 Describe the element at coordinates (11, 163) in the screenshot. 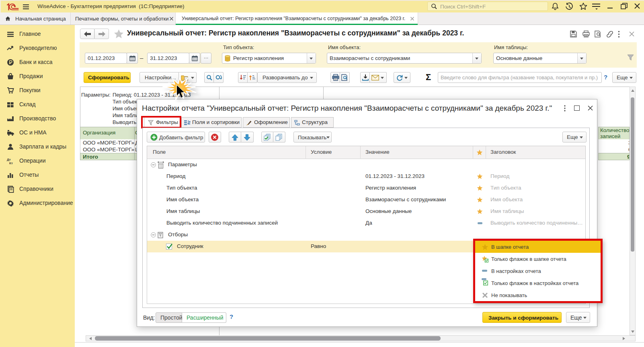

I see `svg-text: Кт` at that location.